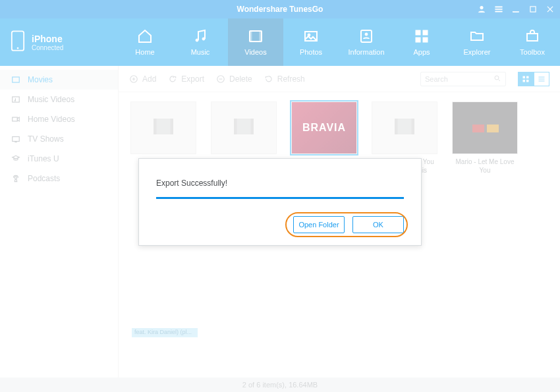 Image resolution: width=560 pixels, height=392 pixels. What do you see at coordinates (280, 183) in the screenshot?
I see `dialog-message: Export Successfully!` at bounding box center [280, 183].